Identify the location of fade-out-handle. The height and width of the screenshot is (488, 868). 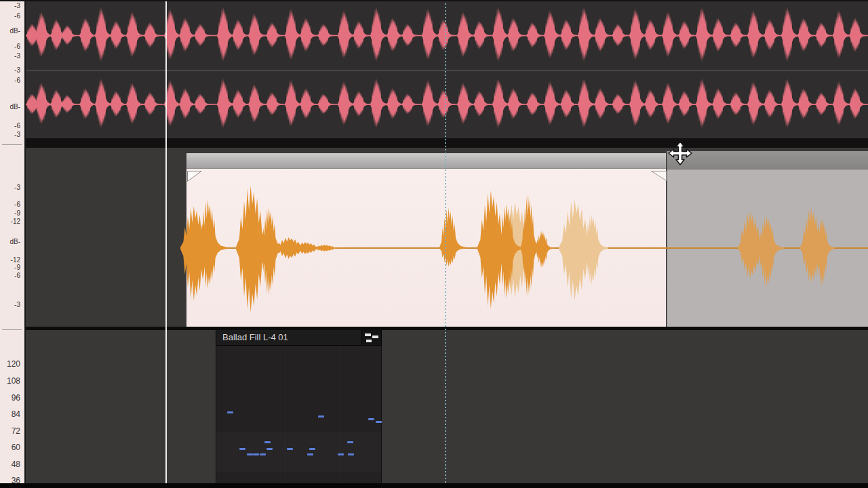
(659, 176).